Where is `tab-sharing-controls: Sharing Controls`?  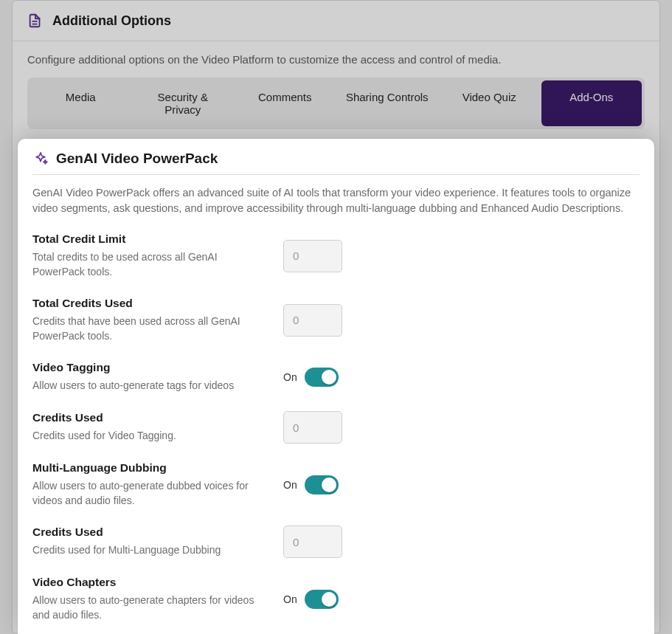 tab-sharing-controls: Sharing Controls is located at coordinates (388, 103).